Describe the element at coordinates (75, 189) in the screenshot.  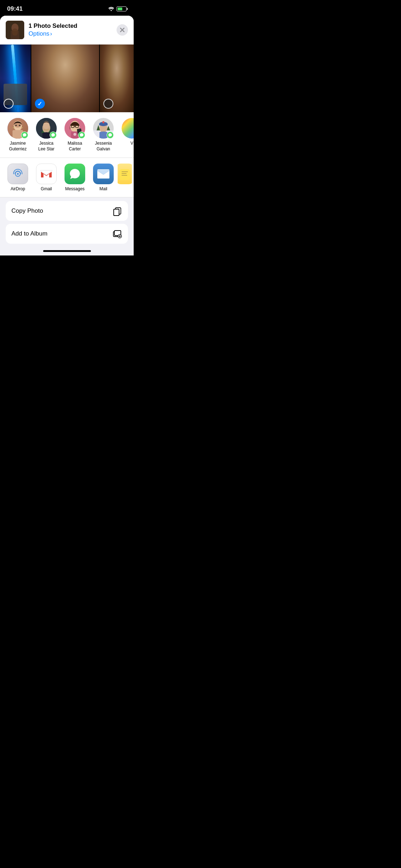
I see `messages-app-label: Messages` at that location.